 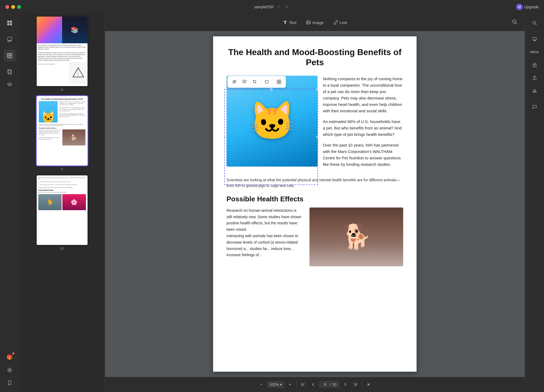 What do you see at coordinates (290, 385) in the screenshot?
I see `zoom-in-button: +` at bounding box center [290, 385].